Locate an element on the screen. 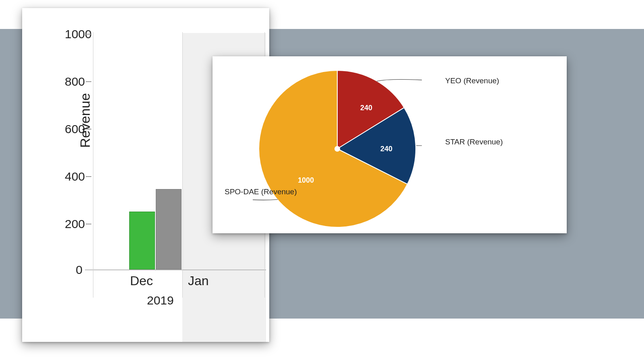 Image resolution: width=644 pixels, height=362 pixels. pie-chart: 240 240 1000 is located at coordinates (337, 145).